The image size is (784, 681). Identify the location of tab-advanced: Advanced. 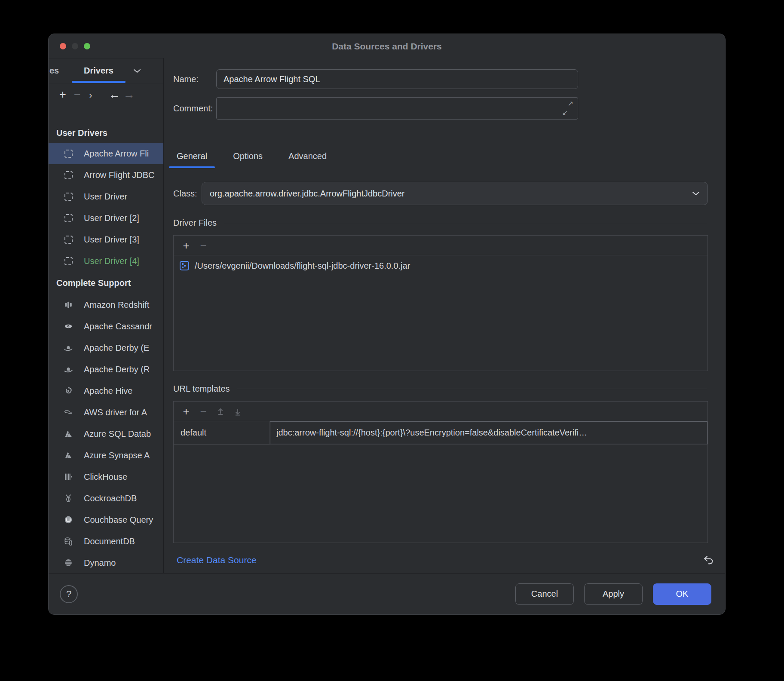
(308, 157).